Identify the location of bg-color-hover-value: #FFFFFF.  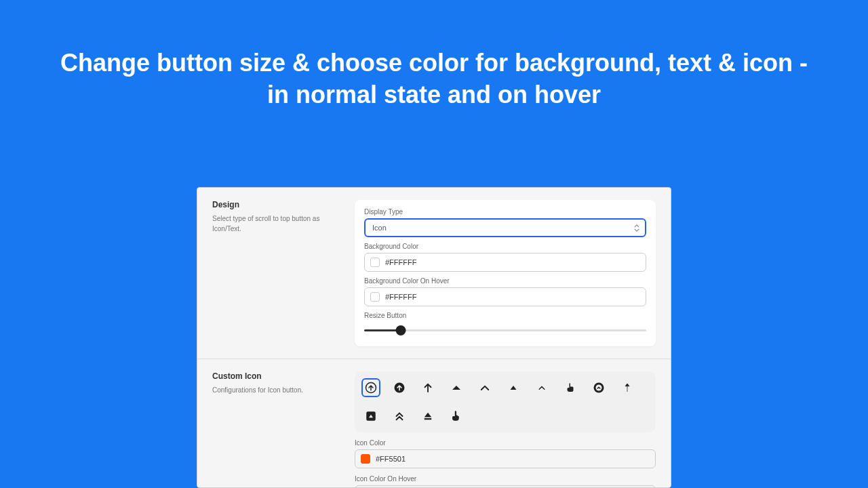
(401, 297).